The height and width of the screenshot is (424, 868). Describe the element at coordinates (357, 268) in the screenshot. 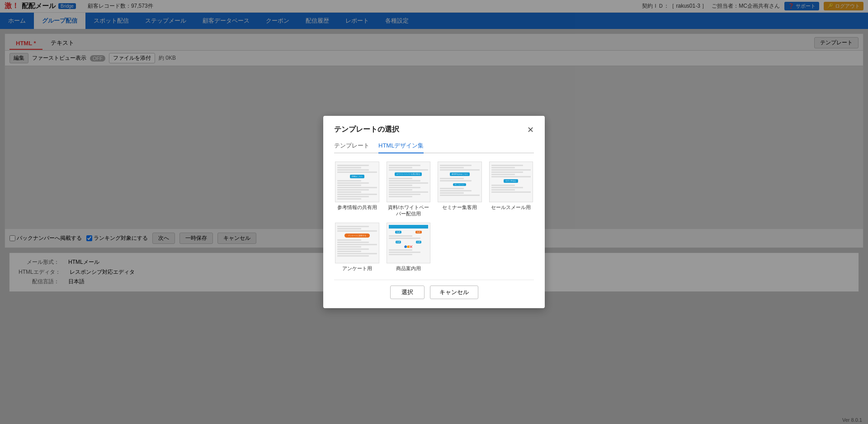

I see `template-label-5: アンケート用` at that location.